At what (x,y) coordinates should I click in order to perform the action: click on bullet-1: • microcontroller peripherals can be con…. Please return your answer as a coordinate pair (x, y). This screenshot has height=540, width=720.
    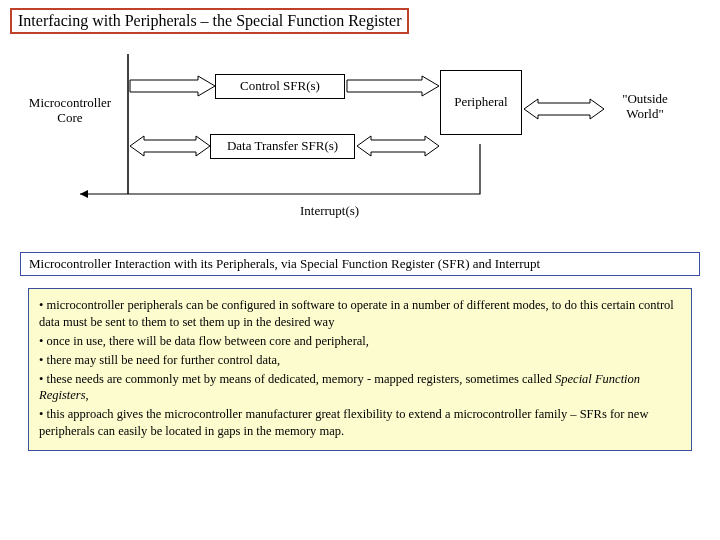
    Looking at the image, I should click on (360, 314).